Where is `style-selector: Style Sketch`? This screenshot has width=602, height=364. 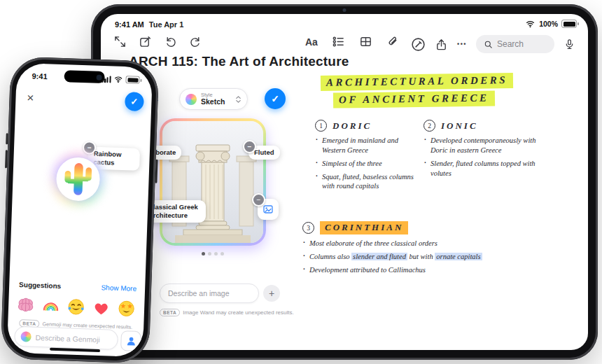 style-selector: Style Sketch is located at coordinates (214, 99).